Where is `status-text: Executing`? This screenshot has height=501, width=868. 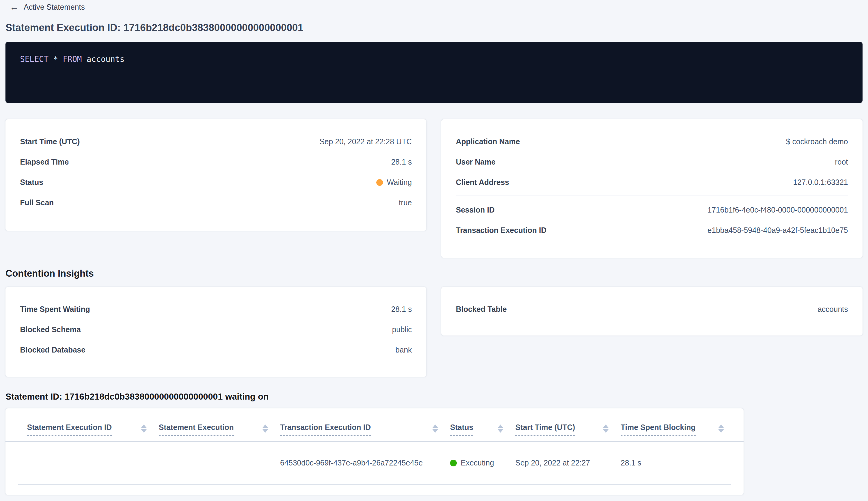 status-text: Executing is located at coordinates (477, 463).